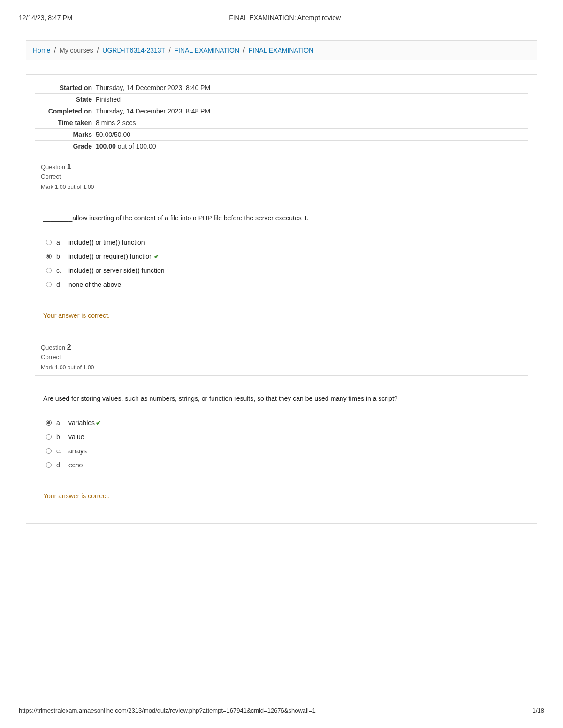  What do you see at coordinates (65, 146) in the screenshot?
I see `summary-label: Grade` at bounding box center [65, 146].